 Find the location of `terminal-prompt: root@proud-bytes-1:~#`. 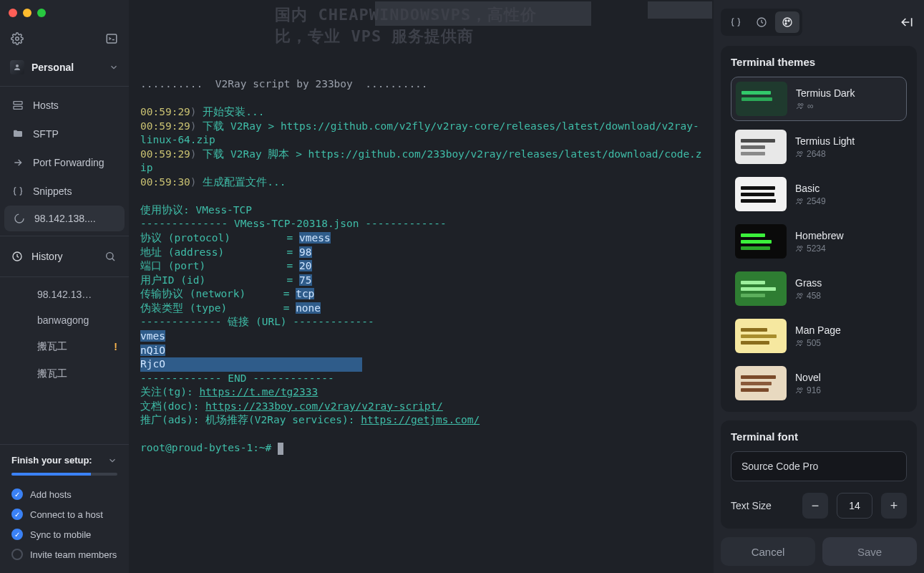

terminal-prompt: root@proud-bytes-1:~# is located at coordinates (209, 448).